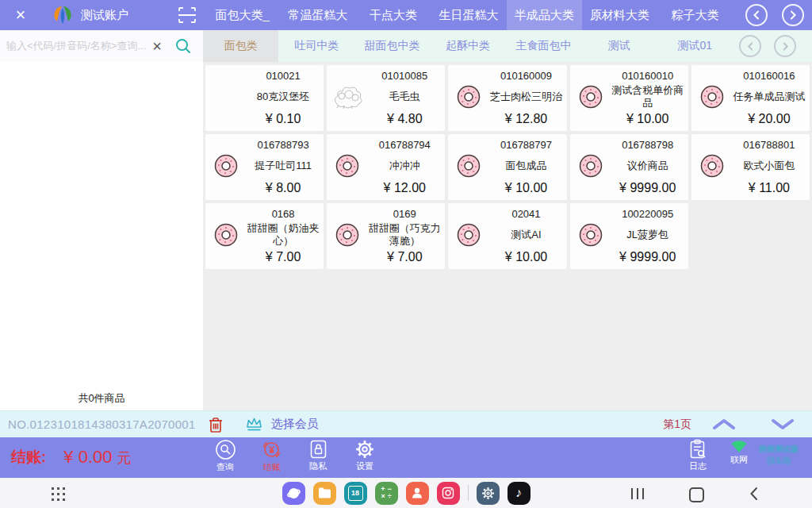  Describe the element at coordinates (630, 98) in the screenshot. I see `product-card: 010160010 测试含税单价商品 ¥ 10.00` at that location.